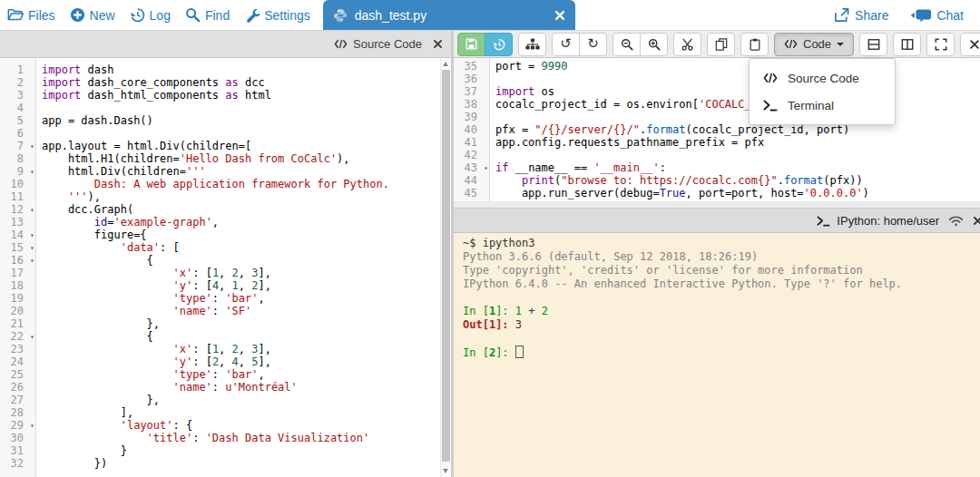 The height and width of the screenshot is (477, 980). Describe the element at coordinates (717, 79) in the screenshot. I see `code-line: 36` at that location.